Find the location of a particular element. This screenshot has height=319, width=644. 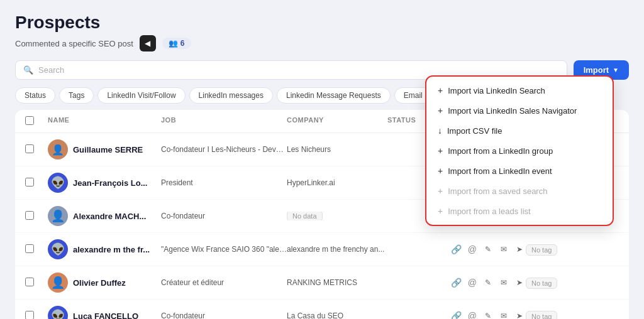

person-cell: 👽 Luca FANCELLO is located at coordinates (104, 313).